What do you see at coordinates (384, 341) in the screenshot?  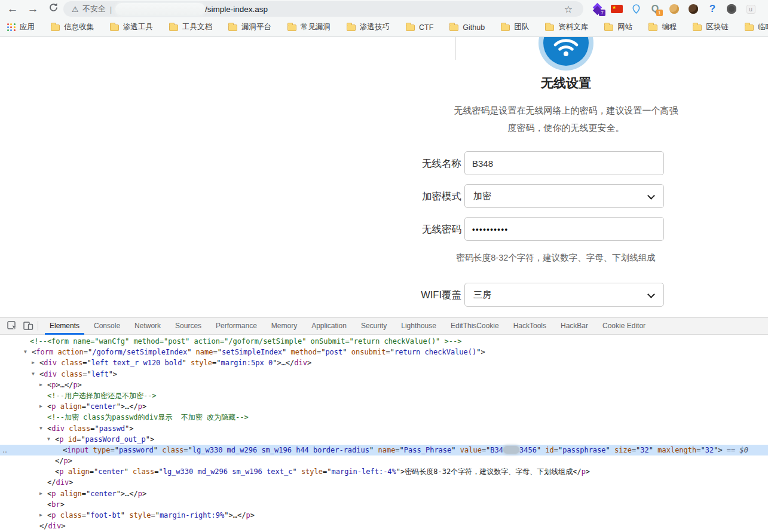 I see `code-line: <!--<form name="wanCfg" method="post" ac…` at bounding box center [384, 341].